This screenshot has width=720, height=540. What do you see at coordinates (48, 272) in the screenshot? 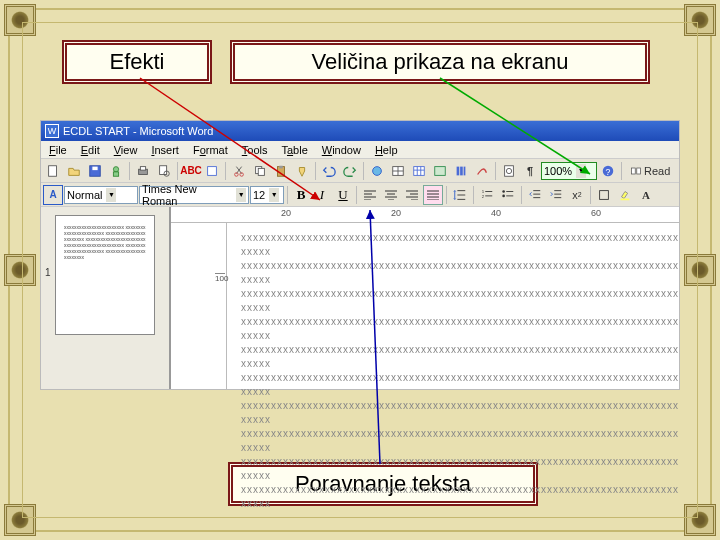
I see `thumbnail-number: 1` at bounding box center [48, 272].